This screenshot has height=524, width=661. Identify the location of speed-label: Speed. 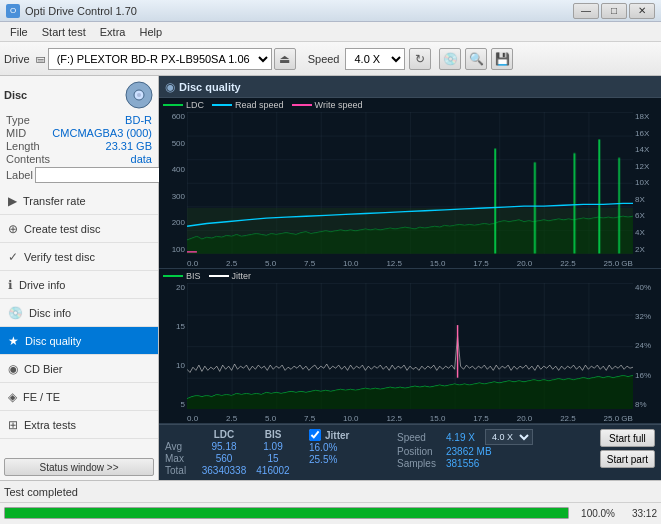
(420, 438).